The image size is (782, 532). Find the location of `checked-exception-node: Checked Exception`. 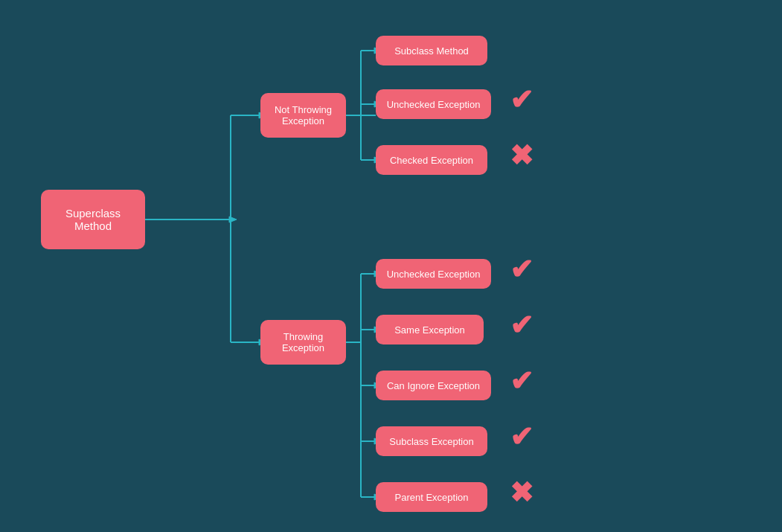

checked-exception-node: Checked Exception is located at coordinates (432, 160).